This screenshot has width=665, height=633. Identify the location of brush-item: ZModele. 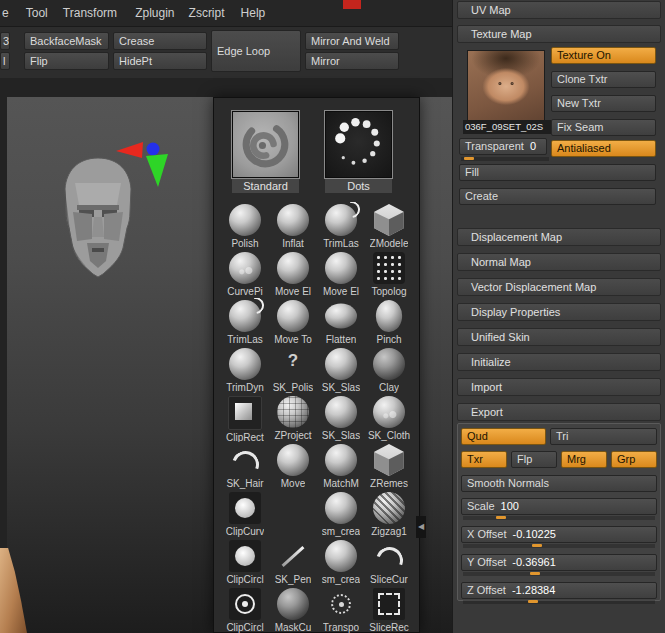
(389, 226).